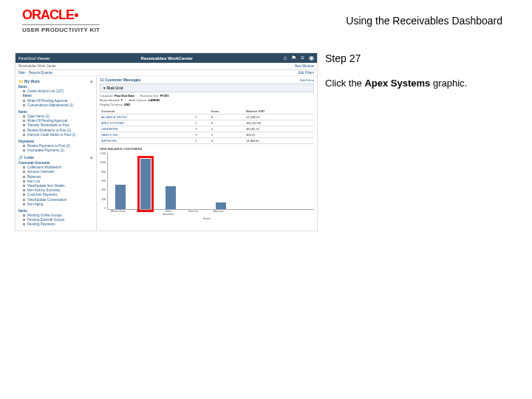  What do you see at coordinates (44, 191) in the screenshot?
I see `nav-link: Item Activity Summary` at bounding box center [44, 191].